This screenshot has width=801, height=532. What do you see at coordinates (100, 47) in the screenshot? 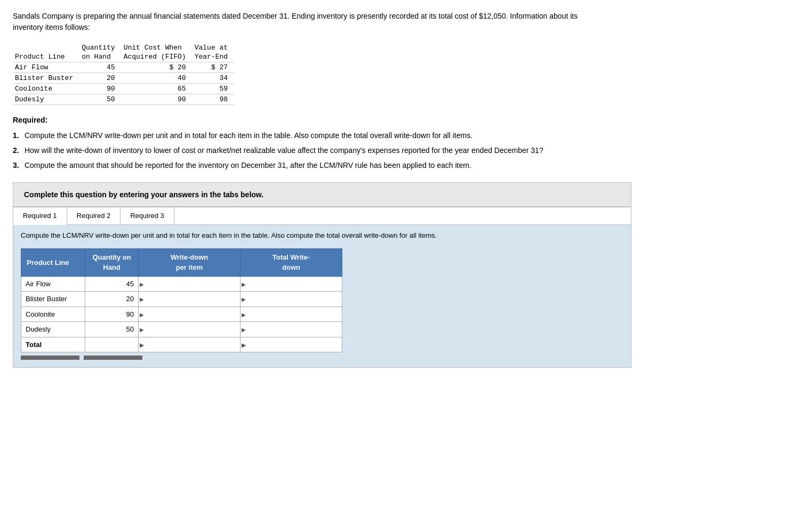
I see `col2-header-line1: Quantity` at bounding box center [100, 47].